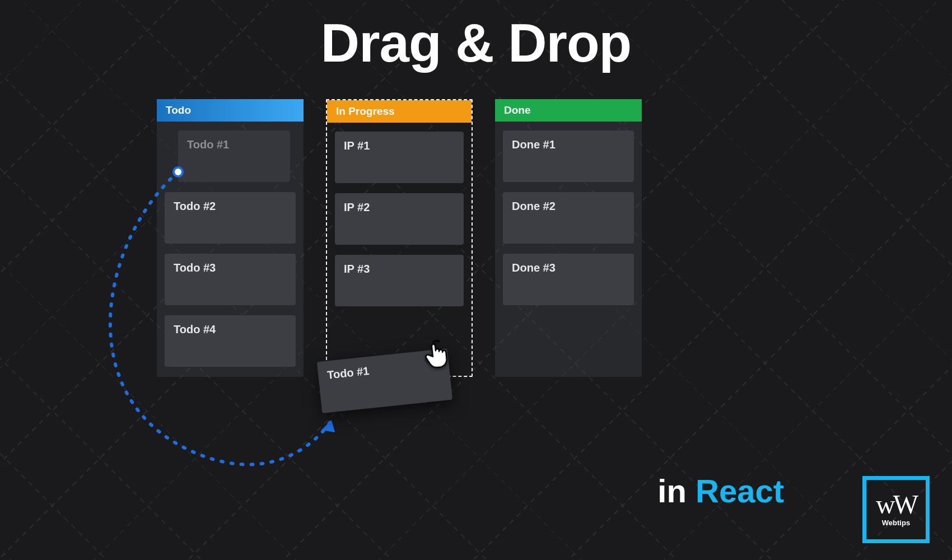 The image size is (952, 560). I want to click on column-header: In Progress, so click(399, 111).